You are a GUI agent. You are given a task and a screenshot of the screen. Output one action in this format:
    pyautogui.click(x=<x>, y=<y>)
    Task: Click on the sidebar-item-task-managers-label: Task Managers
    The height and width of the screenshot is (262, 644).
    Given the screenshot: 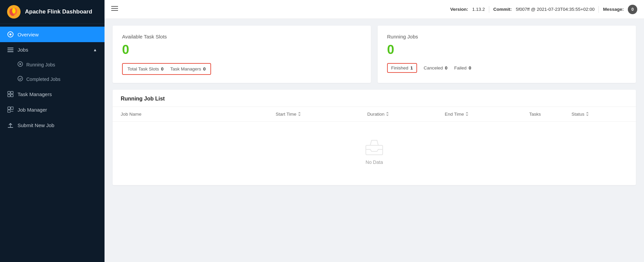 What is the action you would take?
    pyautogui.click(x=35, y=94)
    